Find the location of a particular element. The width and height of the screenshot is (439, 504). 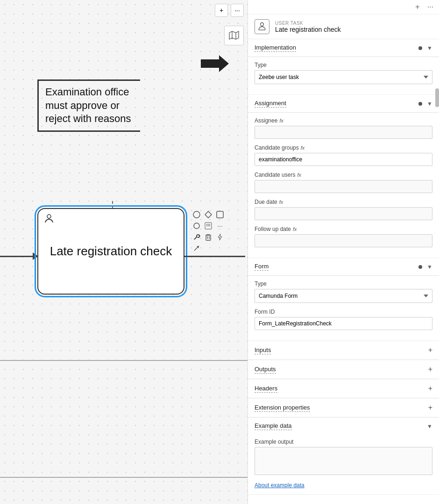

follow-up-date-input is located at coordinates (344, 241).